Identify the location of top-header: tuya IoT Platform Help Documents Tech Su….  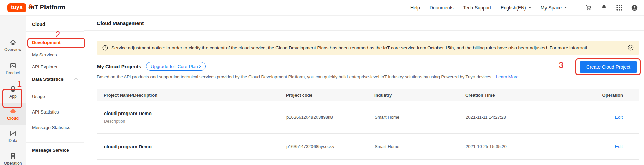
(322, 8).